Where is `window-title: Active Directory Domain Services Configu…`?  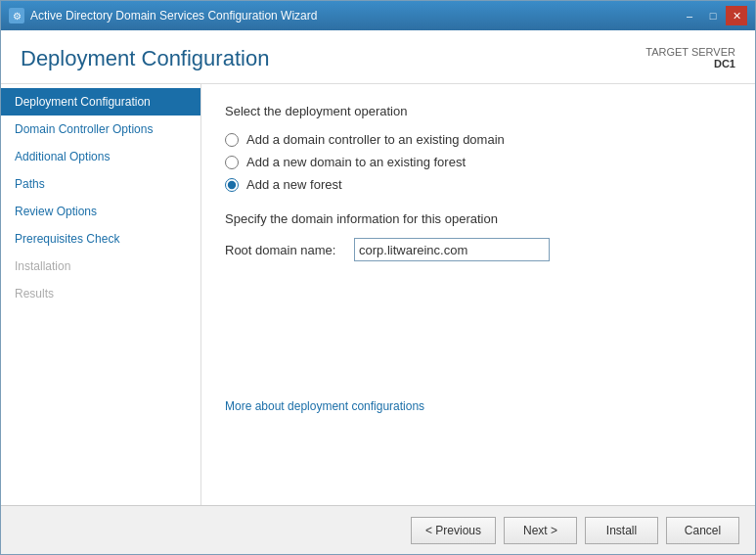
window-title: Active Directory Domain Services Configu… is located at coordinates (174, 16).